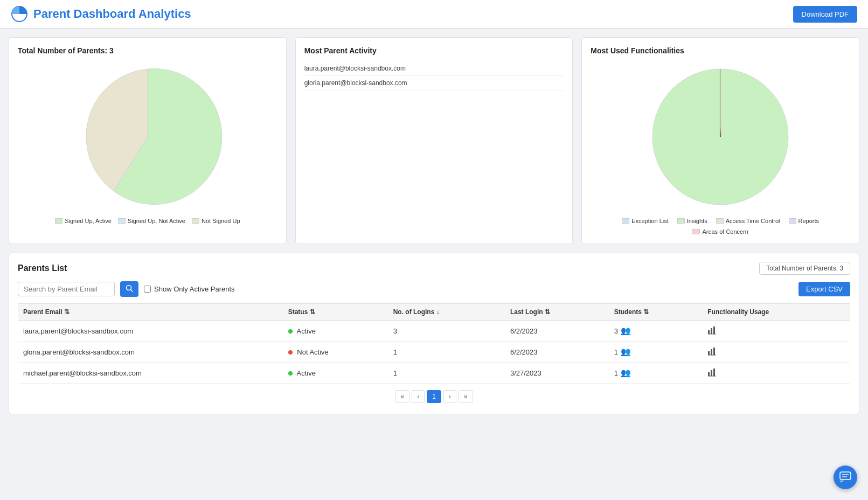 The width and height of the screenshot is (868, 500). Describe the element at coordinates (129, 288) in the screenshot. I see `search-icon` at that location.